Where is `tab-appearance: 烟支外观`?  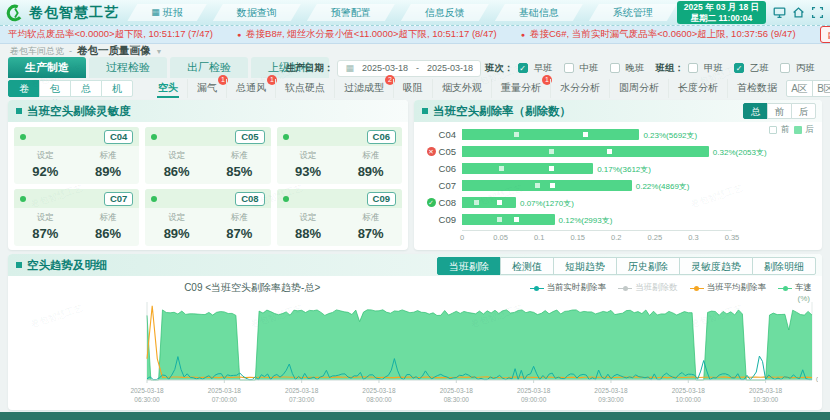 tab-appearance: 烟支外观 is located at coordinates (462, 88).